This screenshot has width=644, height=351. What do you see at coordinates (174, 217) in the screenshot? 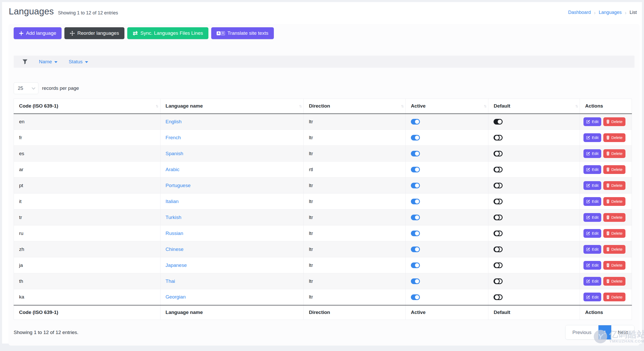
I see `language-name-link: Turkish` at bounding box center [174, 217].